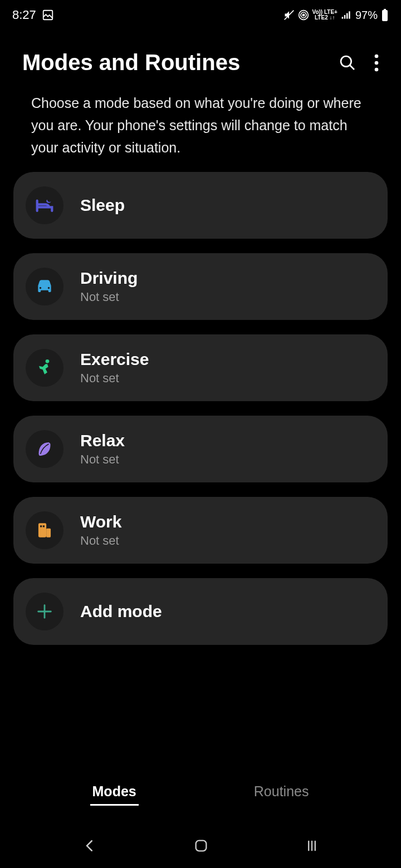  Describe the element at coordinates (115, 792) in the screenshot. I see `tab-modes: Modes` at that location.